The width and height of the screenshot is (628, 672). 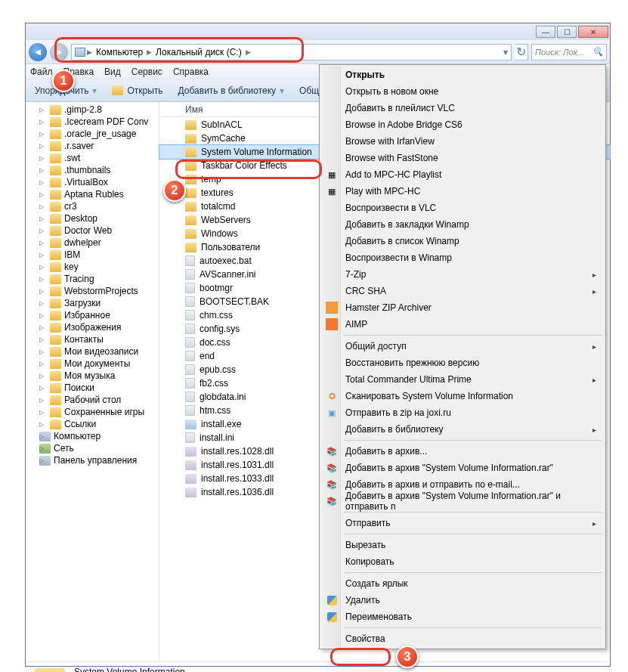 I want to click on tree-item: ▷Поиски, so click(x=92, y=388).